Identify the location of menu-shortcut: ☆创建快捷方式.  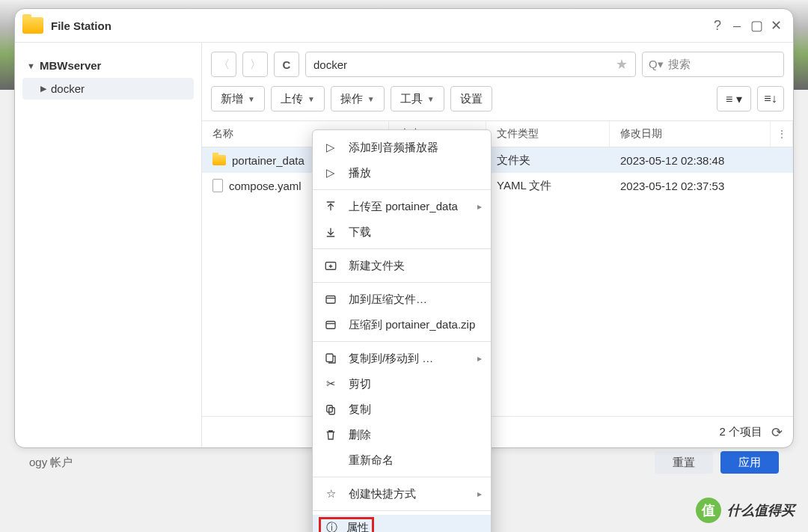
(402, 494).